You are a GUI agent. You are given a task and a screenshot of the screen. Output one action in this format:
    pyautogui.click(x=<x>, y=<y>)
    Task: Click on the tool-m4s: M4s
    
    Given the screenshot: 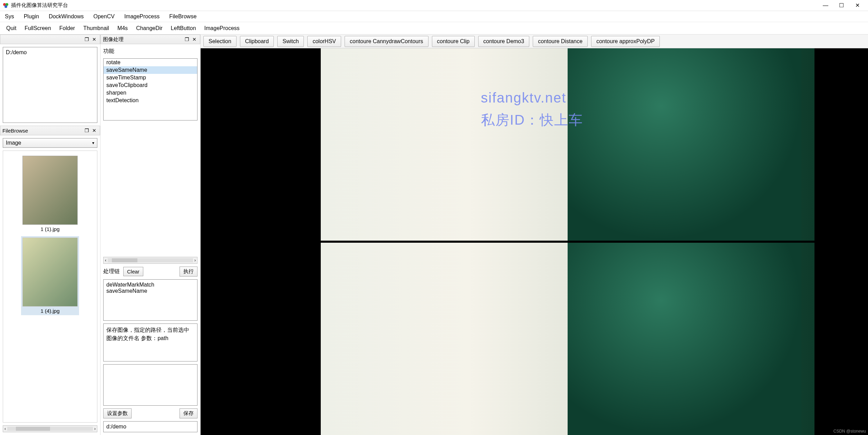 What is the action you would take?
    pyautogui.click(x=123, y=28)
    